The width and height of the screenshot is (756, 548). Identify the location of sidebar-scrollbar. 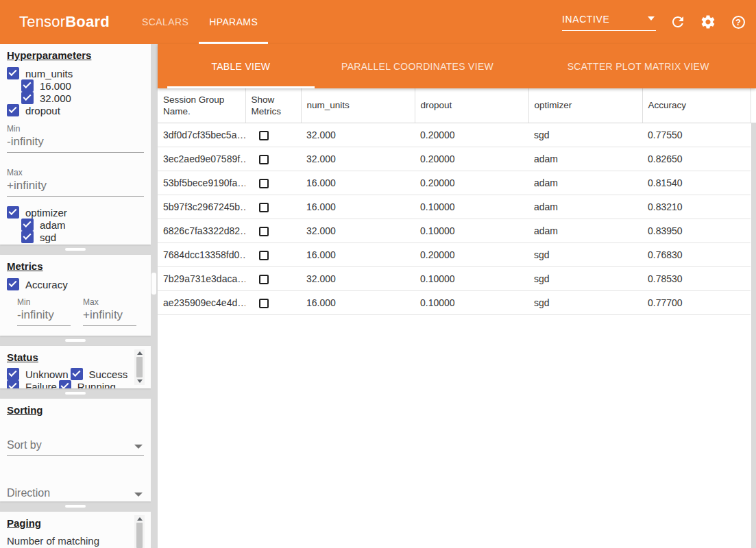
(154, 296).